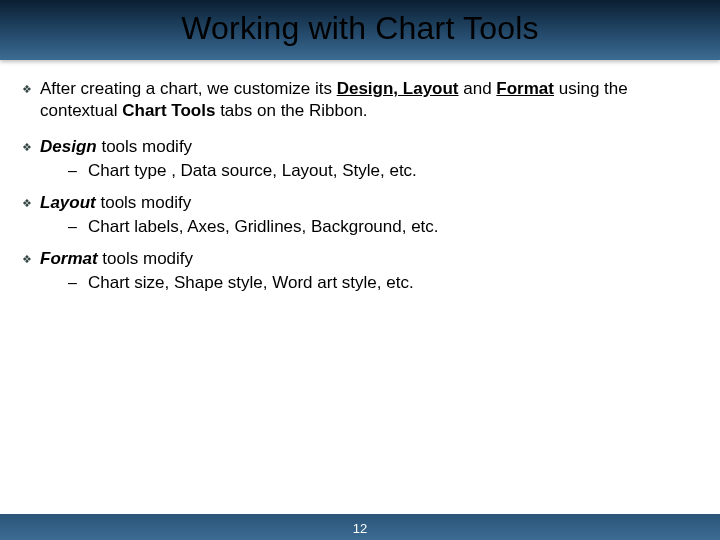  Describe the element at coordinates (382, 171) in the screenshot. I see `sub-bullet-item: – Chart type , Data source, Layout, Styl…` at that location.